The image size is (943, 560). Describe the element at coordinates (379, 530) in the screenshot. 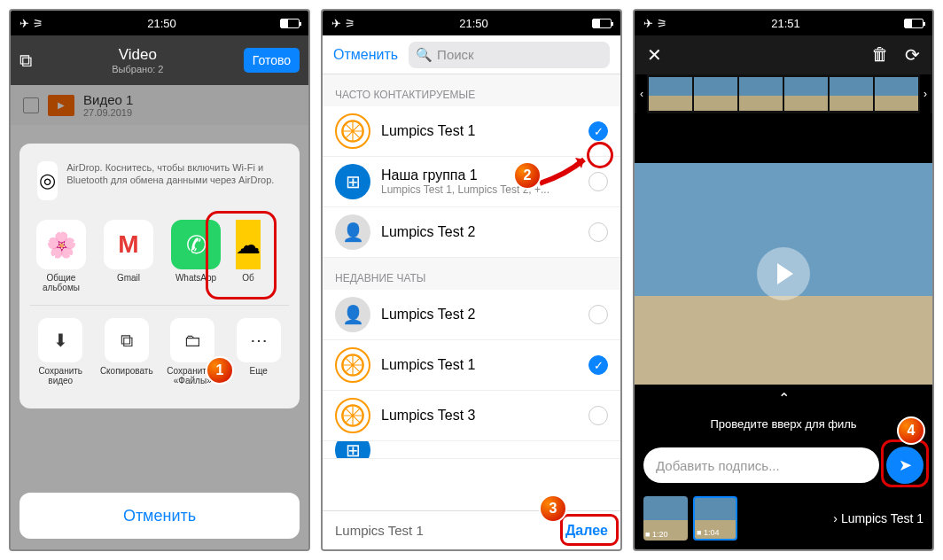

I see `selected-name: Lumpics Test 1` at that location.